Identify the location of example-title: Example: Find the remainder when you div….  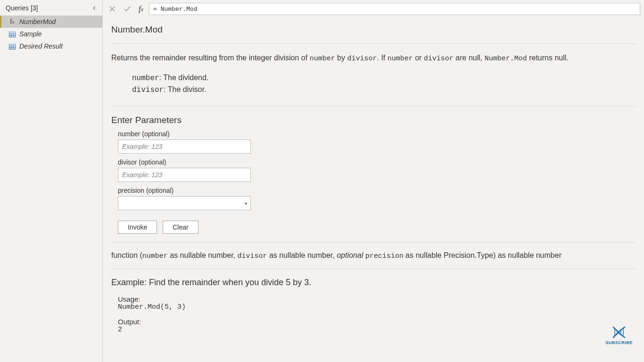
(373, 281).